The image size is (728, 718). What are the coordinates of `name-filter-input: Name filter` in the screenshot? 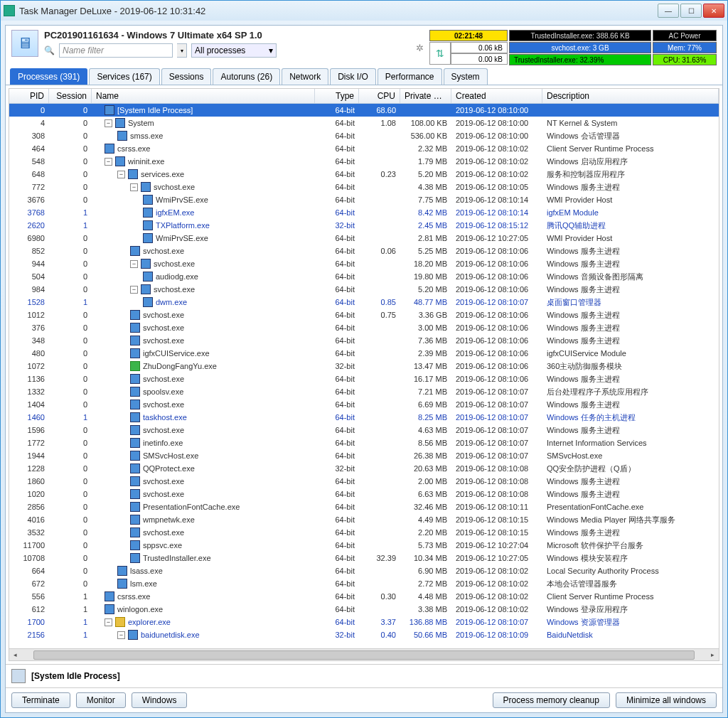 It's located at (116, 50).